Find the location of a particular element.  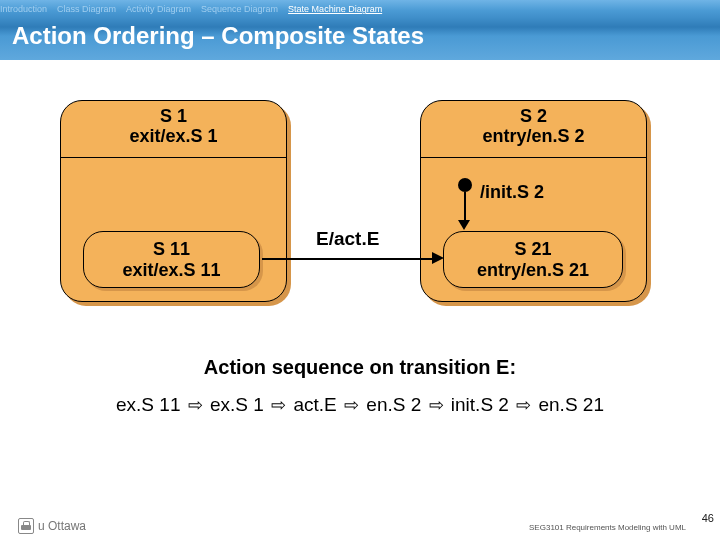

state-s1-label: S 1 exit/ex.S 1 is located at coordinates (174, 127).